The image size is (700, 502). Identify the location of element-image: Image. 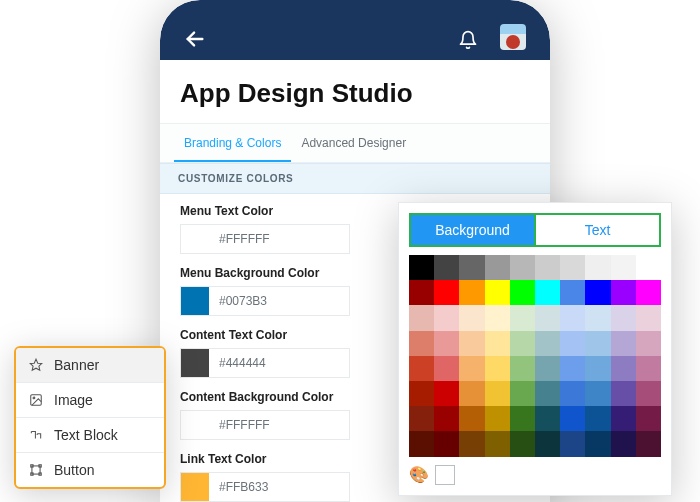
(90, 400).